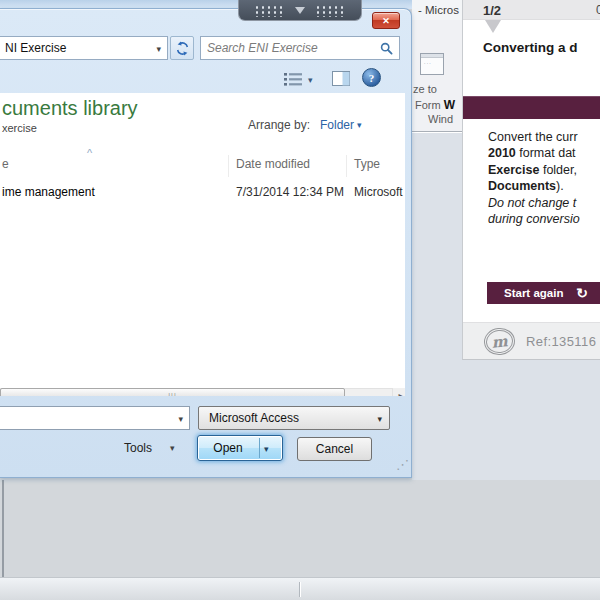 This screenshot has width=600, height=600. Describe the element at coordinates (158, 49) in the screenshot. I see `address-caret-icon: ▾` at that location.